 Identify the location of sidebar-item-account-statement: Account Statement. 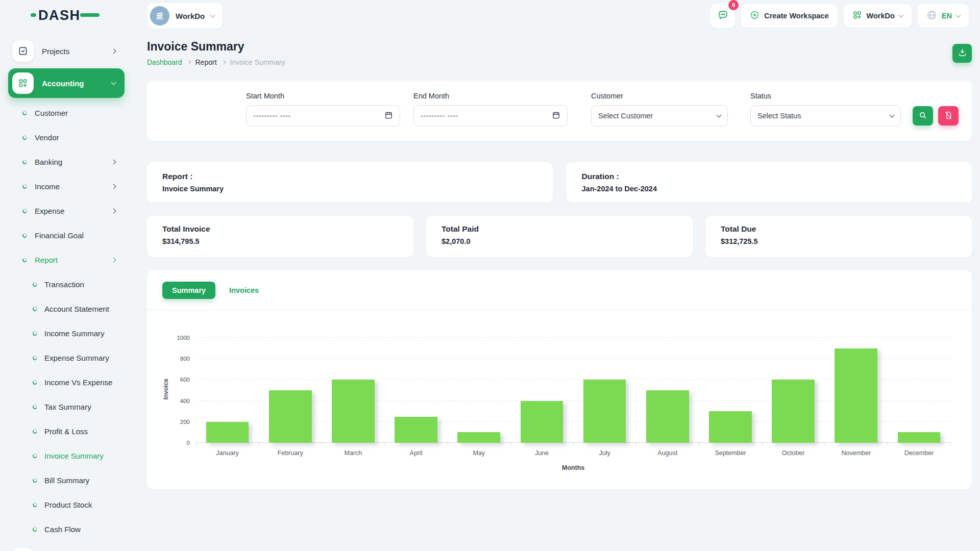
(66, 309).